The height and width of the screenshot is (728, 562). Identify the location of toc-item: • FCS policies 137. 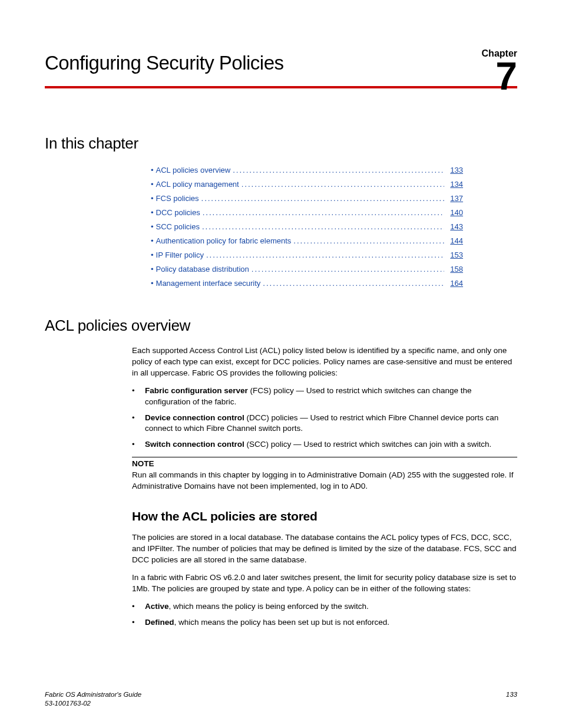
(307, 199).